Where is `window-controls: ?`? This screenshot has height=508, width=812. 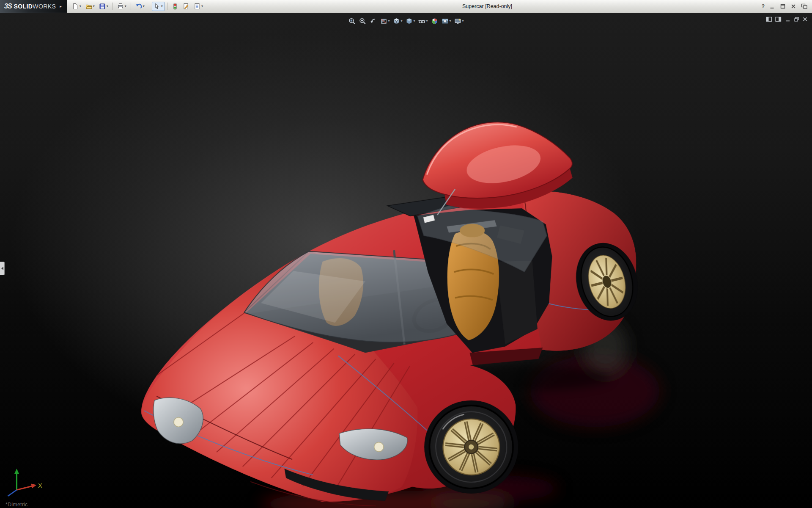
window-controls: ? is located at coordinates (787, 6).